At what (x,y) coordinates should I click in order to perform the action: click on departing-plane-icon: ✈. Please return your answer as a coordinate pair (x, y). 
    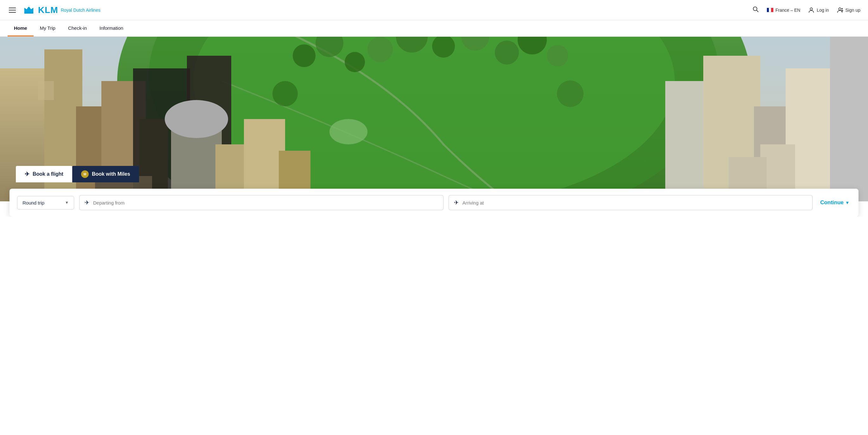
    Looking at the image, I should click on (87, 203).